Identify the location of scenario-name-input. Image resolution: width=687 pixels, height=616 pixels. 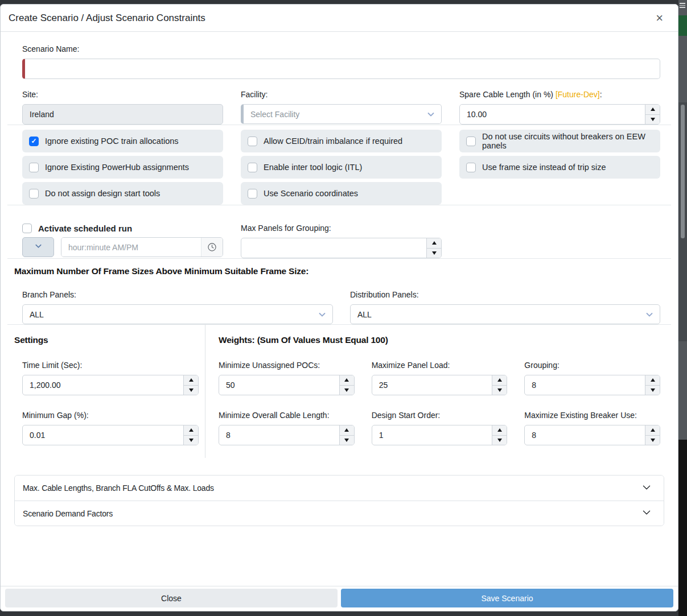
(342, 69).